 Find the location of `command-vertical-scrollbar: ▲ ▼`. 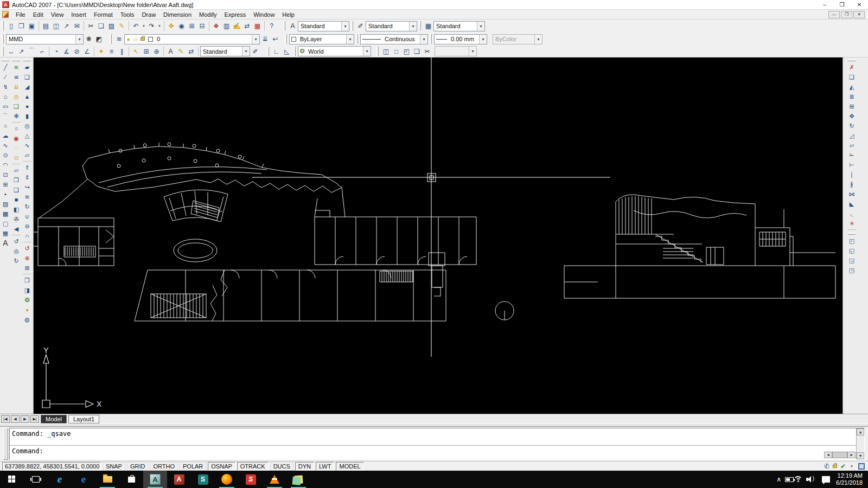

command-vertical-scrollbar: ▲ ▼ is located at coordinates (860, 444).